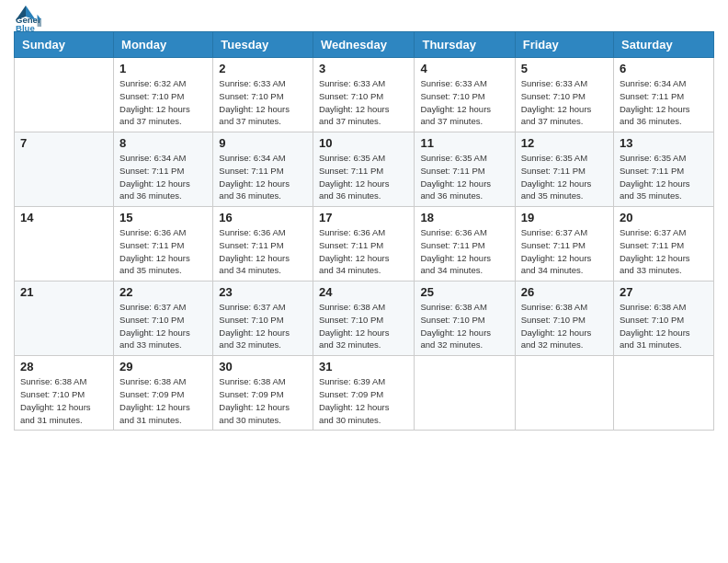  Describe the element at coordinates (263, 318) in the screenshot. I see `calendar-cell: 23Sunrise: 6:37 AMSunset: 7:10 PMDayligh…` at that location.